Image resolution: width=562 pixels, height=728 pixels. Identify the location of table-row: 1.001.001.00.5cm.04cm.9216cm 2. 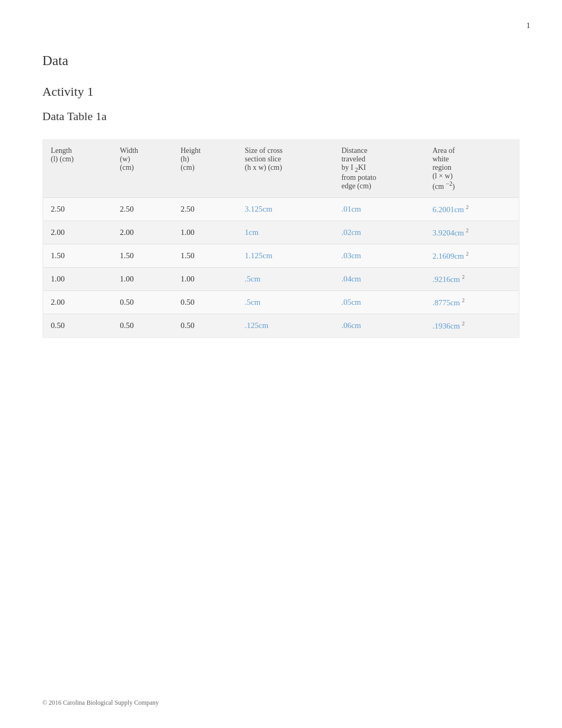
(281, 279).